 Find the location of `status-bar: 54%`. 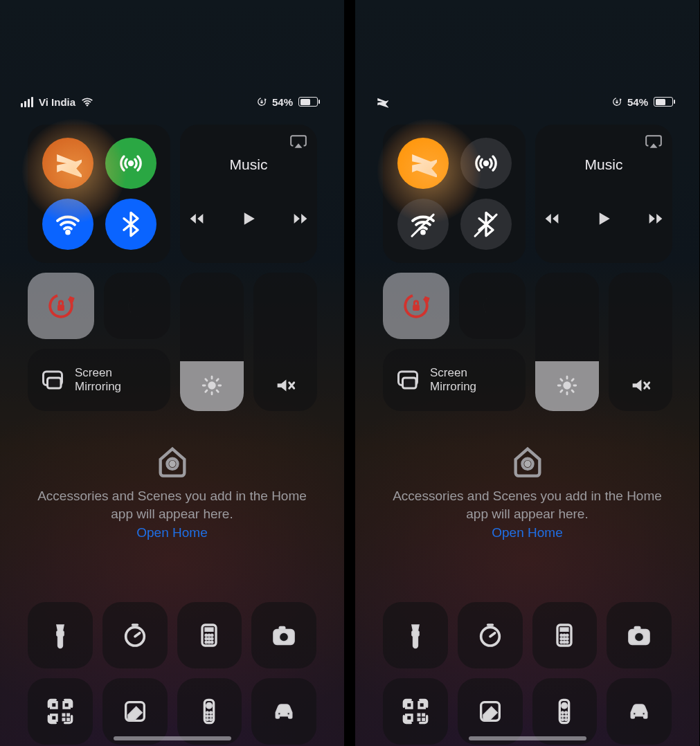

status-bar: 54% is located at coordinates (528, 102).